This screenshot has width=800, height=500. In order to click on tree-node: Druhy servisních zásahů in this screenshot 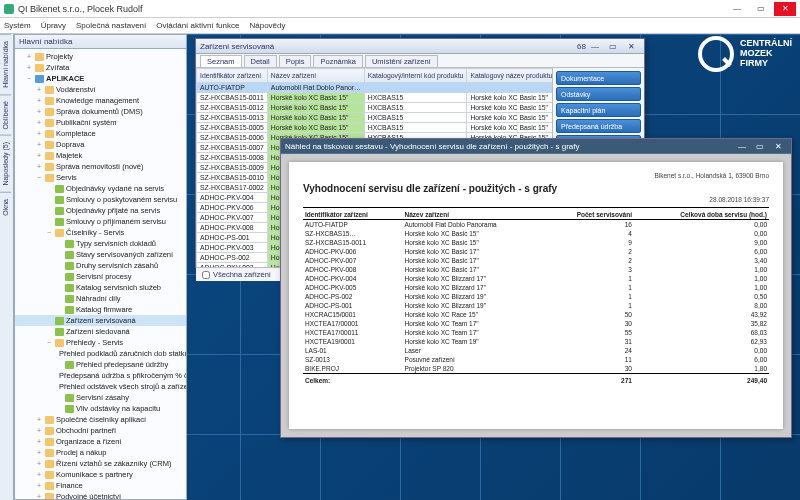, I will do `click(100, 266)`.